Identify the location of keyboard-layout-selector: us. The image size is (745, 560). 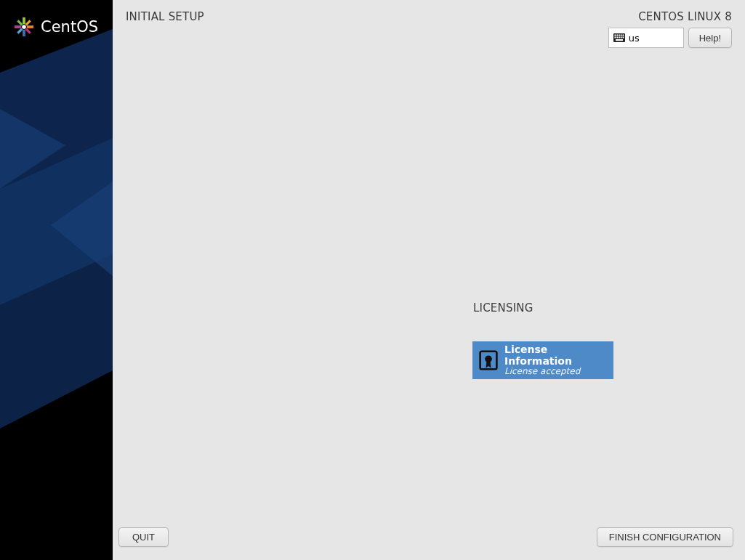
(646, 38).